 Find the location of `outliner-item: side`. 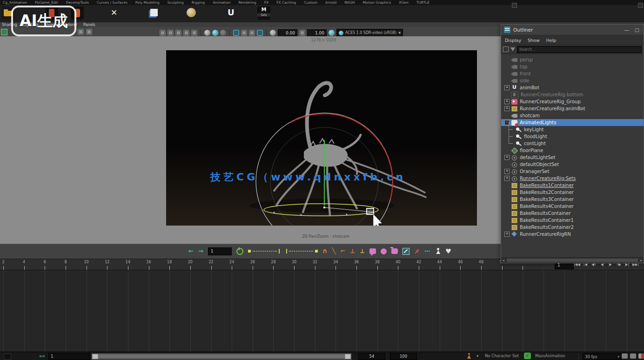

outliner-item: side is located at coordinates (572, 81).